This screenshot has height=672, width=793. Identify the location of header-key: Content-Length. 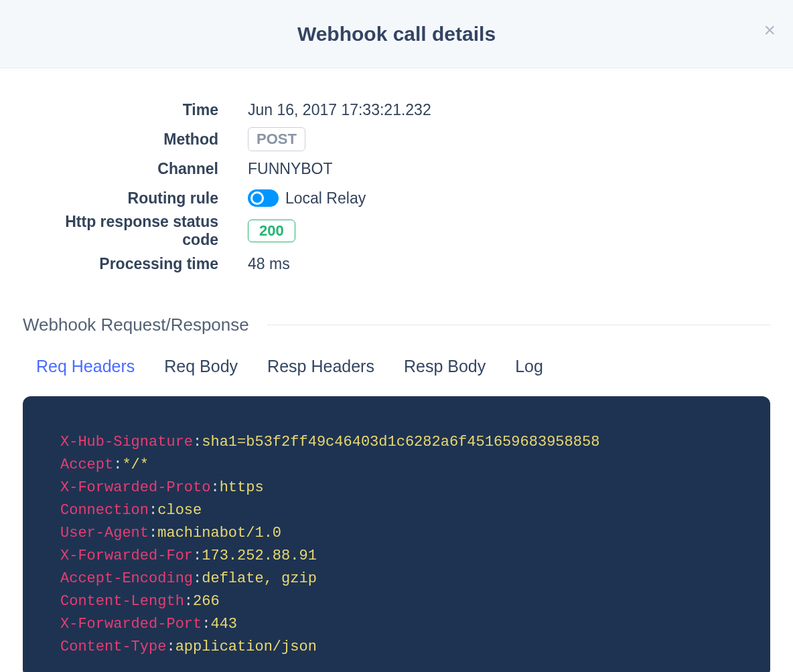
(122, 601).